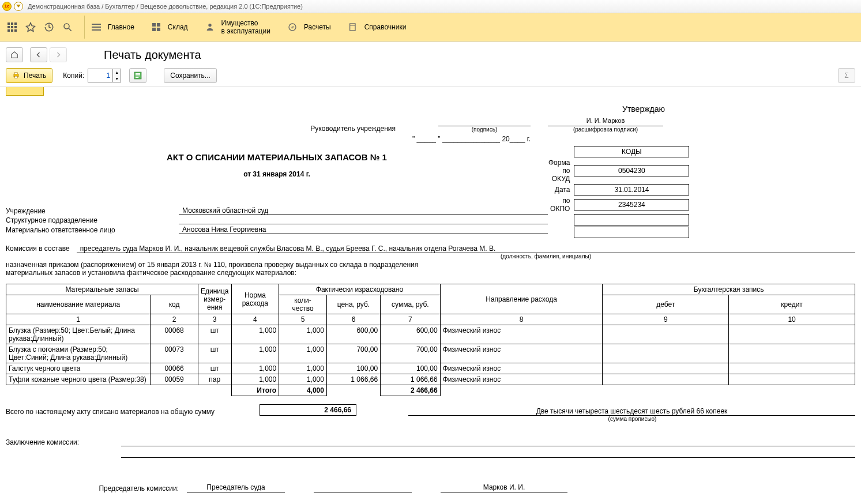 This screenshot has width=861, height=504. Describe the element at coordinates (190, 76) in the screenshot. I see `save-button: Сохранить...` at that location.